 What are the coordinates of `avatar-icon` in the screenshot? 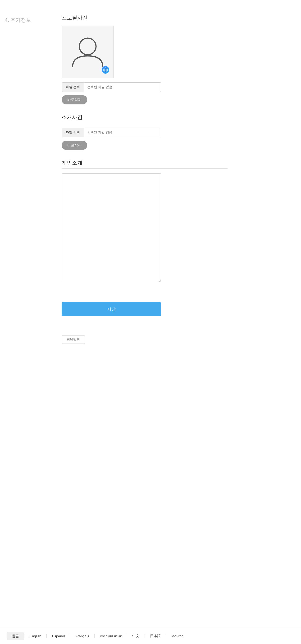 It's located at (88, 52).